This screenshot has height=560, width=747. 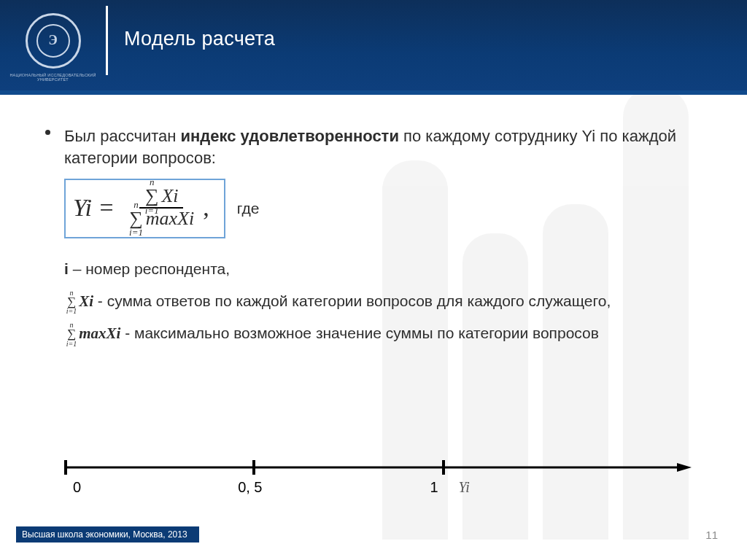 I want to click on formula-box: Yi = ∑ n i=1 Xi ∑ n i=1, so click(x=144, y=209).